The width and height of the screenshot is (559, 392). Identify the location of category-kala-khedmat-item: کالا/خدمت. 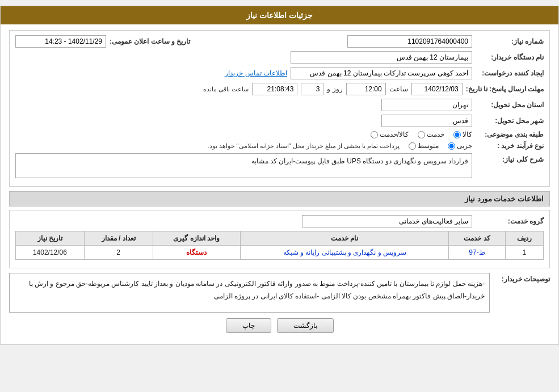
(389, 134).